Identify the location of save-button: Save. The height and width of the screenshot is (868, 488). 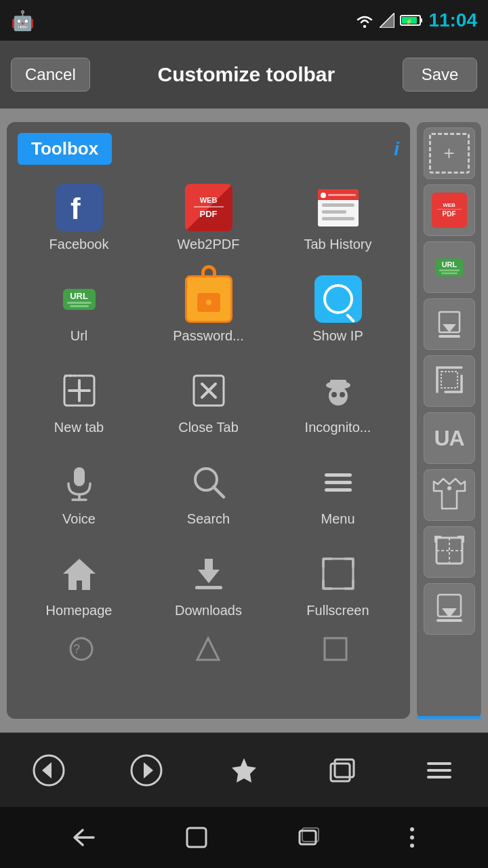
(440, 75).